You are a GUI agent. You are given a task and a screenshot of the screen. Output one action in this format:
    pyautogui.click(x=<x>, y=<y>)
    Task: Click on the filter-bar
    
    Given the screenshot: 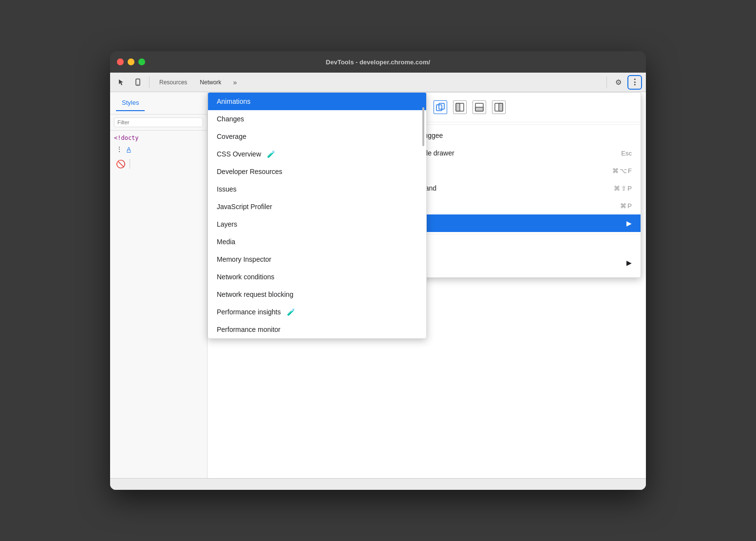 What is the action you would take?
    pyautogui.click(x=159, y=123)
    